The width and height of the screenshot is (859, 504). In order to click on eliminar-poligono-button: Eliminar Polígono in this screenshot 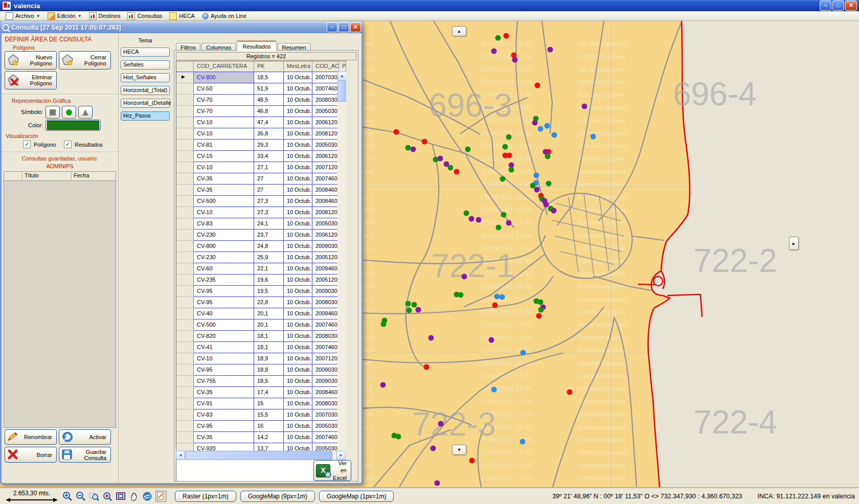, I will do `click(31, 80)`.